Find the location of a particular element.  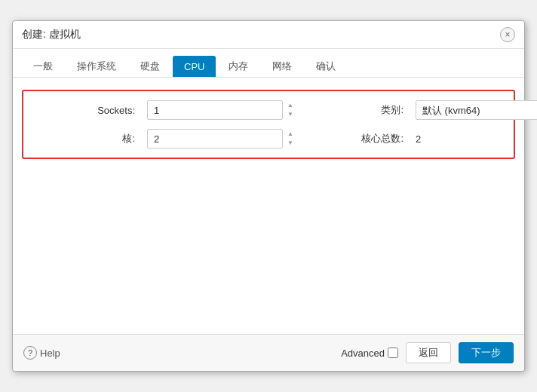

cores-input-wrap: ▲ ▼ is located at coordinates (222, 139).